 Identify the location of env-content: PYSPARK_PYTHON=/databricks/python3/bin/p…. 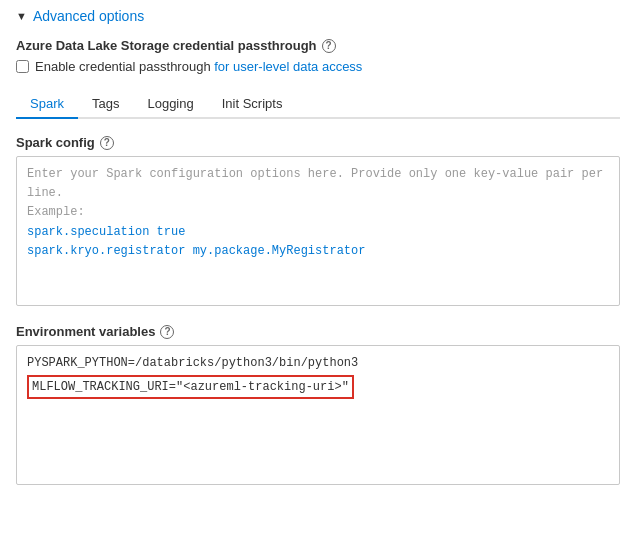
(318, 377).